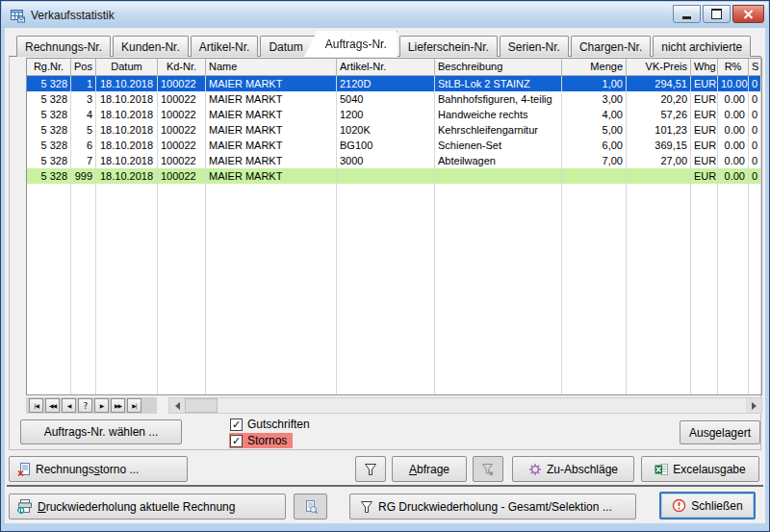  I want to click on abfrage-button: Abfrage, so click(429, 469).